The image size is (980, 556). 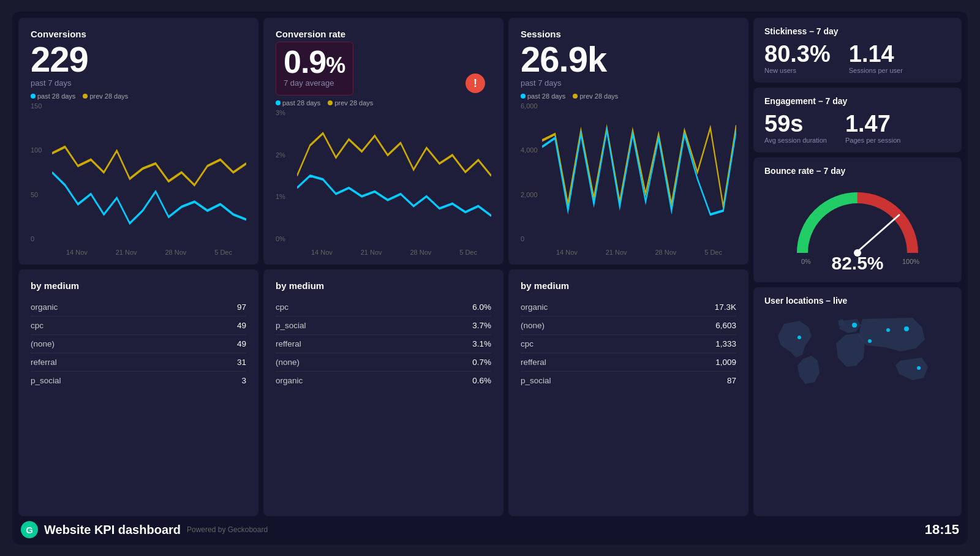 I want to click on stickiness-new-users-label: New users, so click(x=797, y=70).